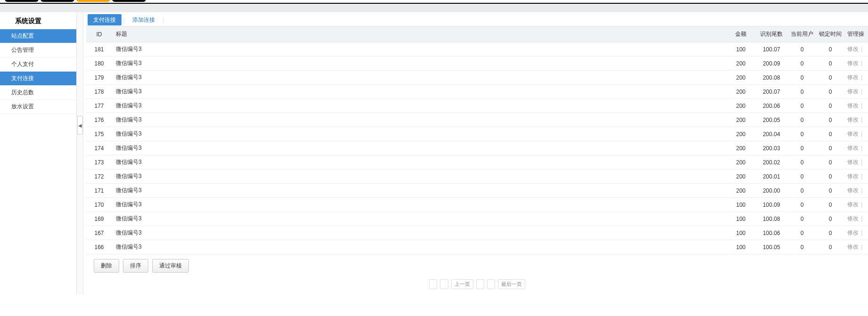  Describe the element at coordinates (99, 219) in the screenshot. I see `cell-id: 169` at that location.